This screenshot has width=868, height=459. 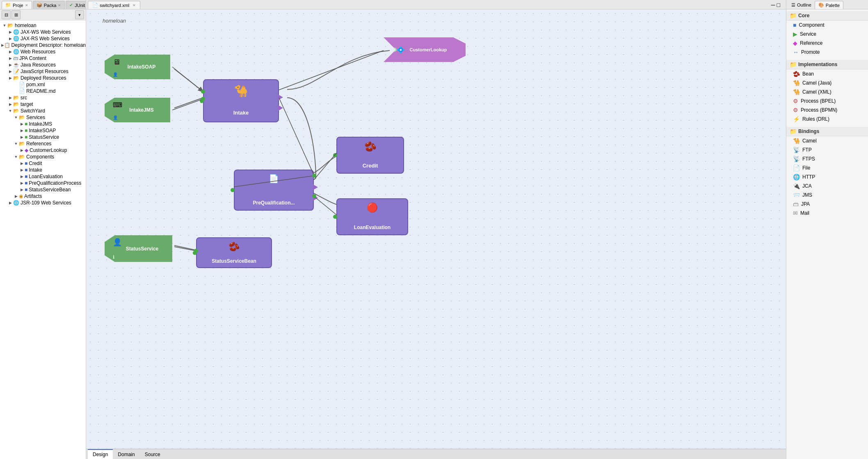 I want to click on tree-item-references: ▼ 📂 References, so click(x=43, y=144).